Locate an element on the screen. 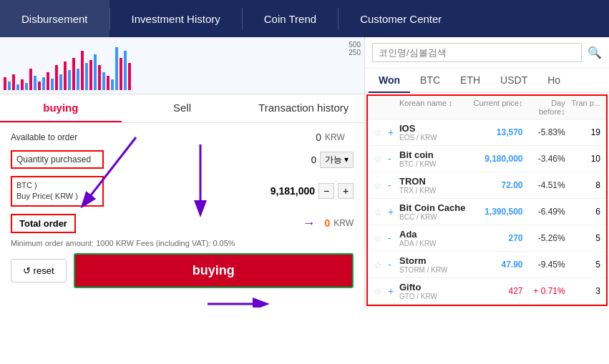 This screenshot has height=364, width=609. coin-name: Ada is located at coordinates (435, 235).